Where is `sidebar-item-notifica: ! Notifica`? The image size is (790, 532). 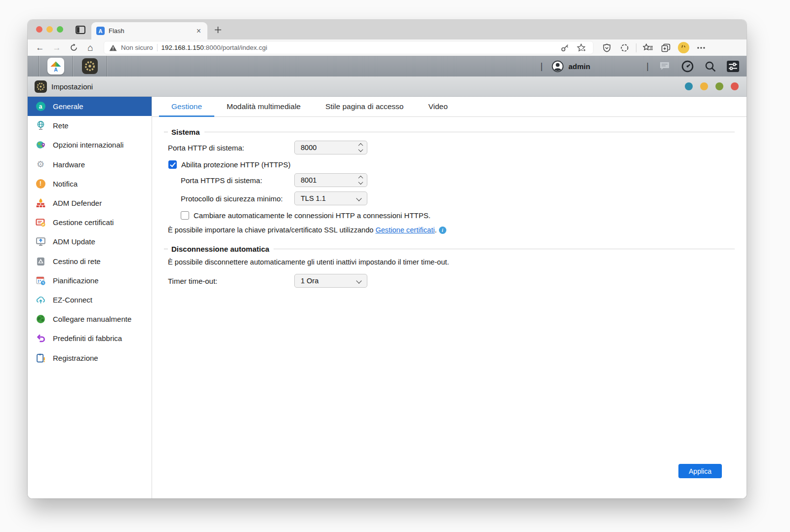 sidebar-item-notifica: ! Notifica is located at coordinates (90, 184).